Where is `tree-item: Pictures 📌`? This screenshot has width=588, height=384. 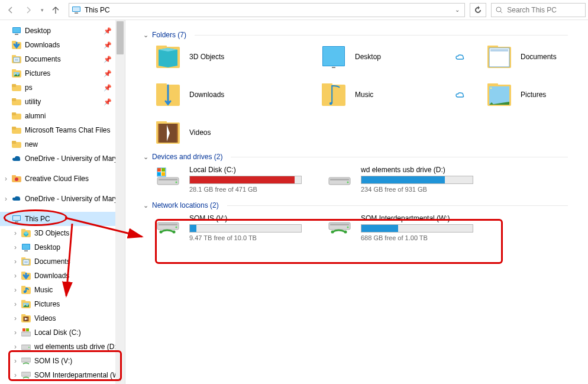
tree-item: Pictures 📌 is located at coordinates (63, 73).